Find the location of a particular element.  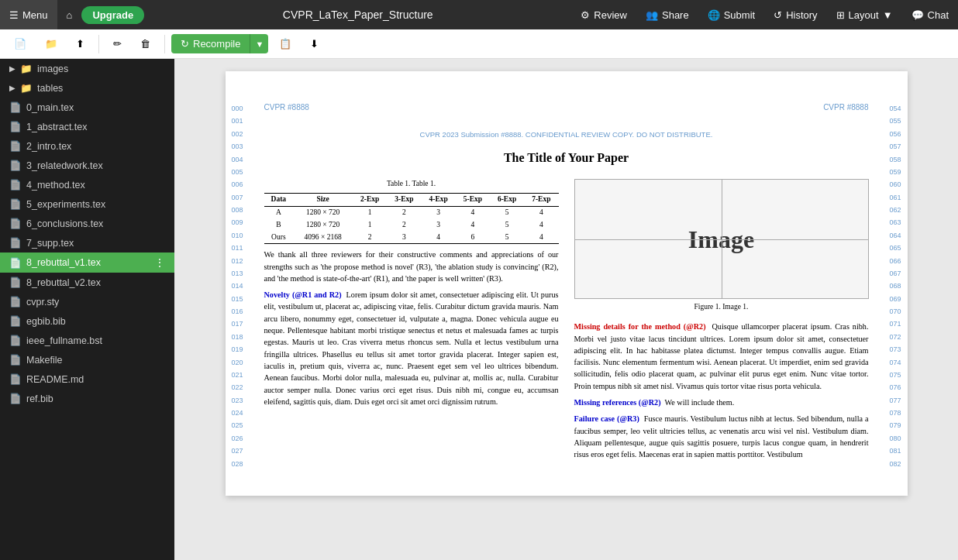

file-icon10: 📄 is located at coordinates (16, 282).